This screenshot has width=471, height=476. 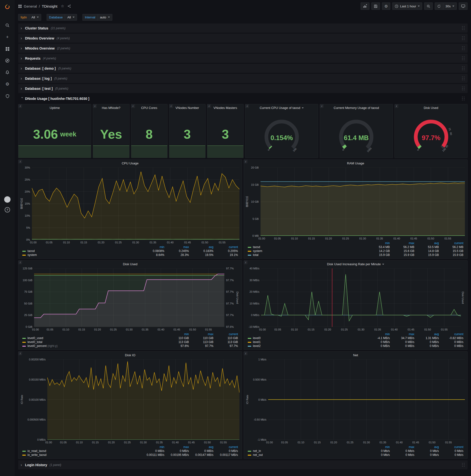 What do you see at coordinates (356, 264) in the screenshot?
I see `panel-title: Disk Used Increasing Rate per Minute` at bounding box center [356, 264].